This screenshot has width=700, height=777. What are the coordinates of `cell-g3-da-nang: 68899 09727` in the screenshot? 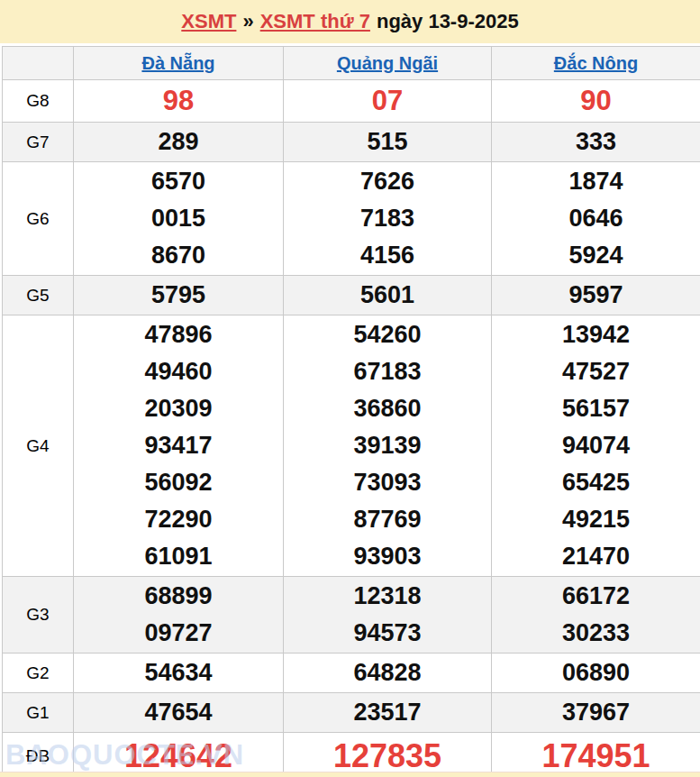 It's located at (178, 615).